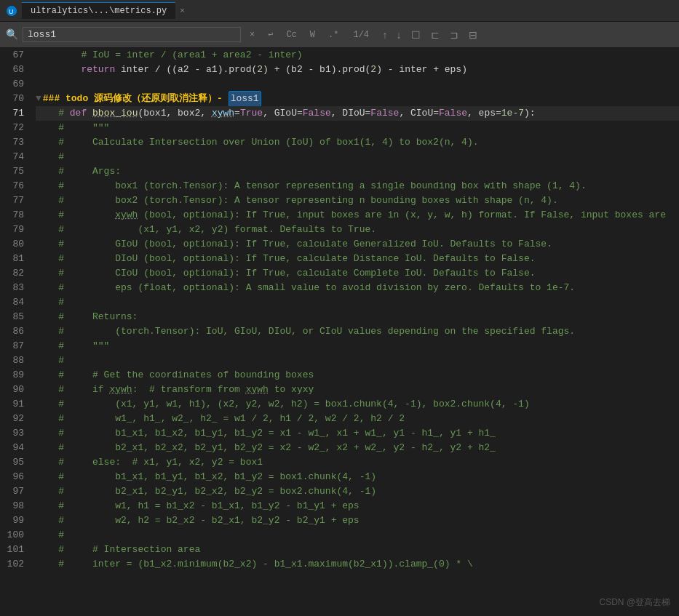 Image resolution: width=679 pixels, height=616 pixels. Describe the element at coordinates (357, 506) in the screenshot. I see `code-line-98: # w1, h1 = b1_x2 - b1_x1, b1_y2 - b1_y1 …` at that location.